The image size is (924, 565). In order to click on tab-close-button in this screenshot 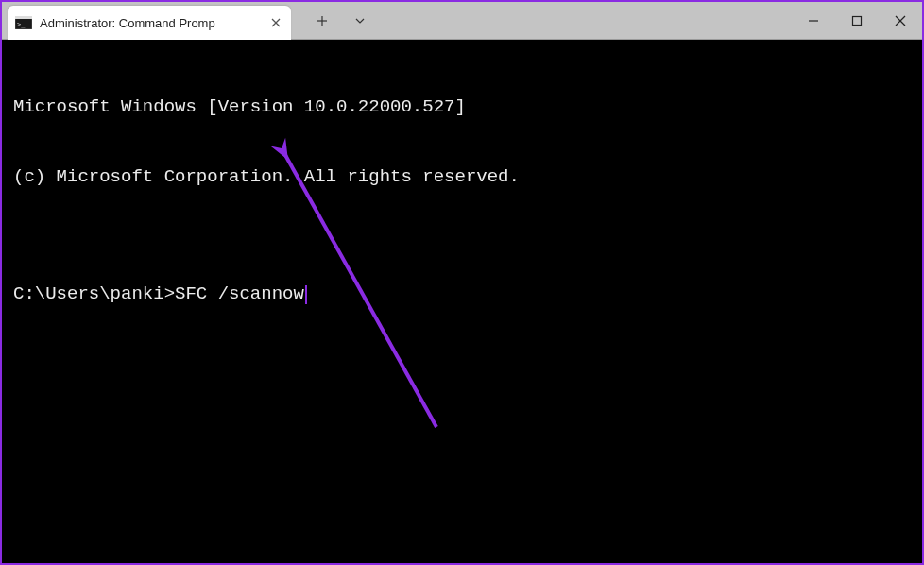, I will do `click(276, 23)`.